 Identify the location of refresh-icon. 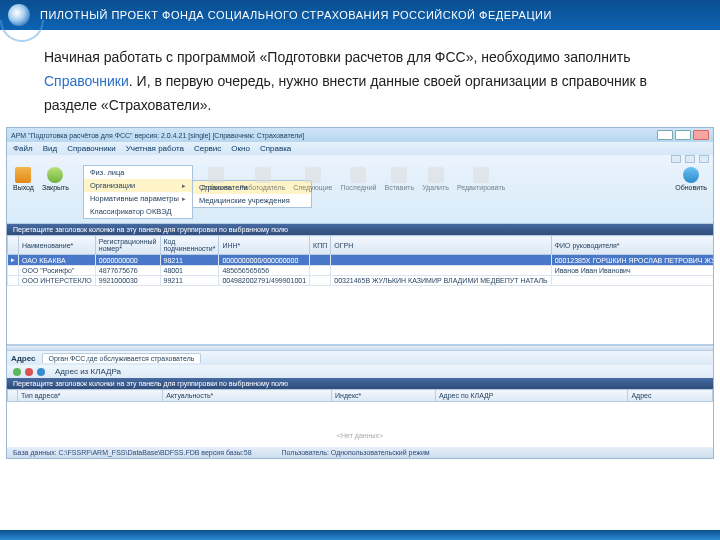
(691, 175).